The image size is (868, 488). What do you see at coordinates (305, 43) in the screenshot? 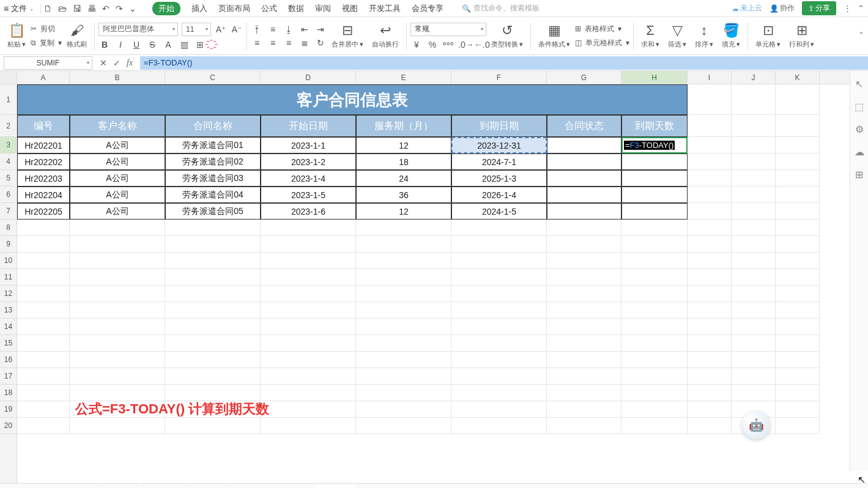
I see `justify-icon: ≣` at bounding box center [305, 43].